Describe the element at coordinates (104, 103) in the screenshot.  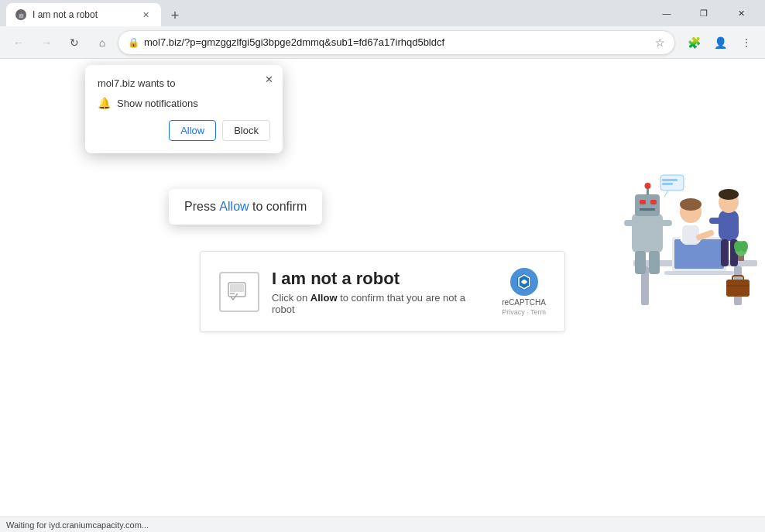
I see `bell-icon: 🔔` at that location.